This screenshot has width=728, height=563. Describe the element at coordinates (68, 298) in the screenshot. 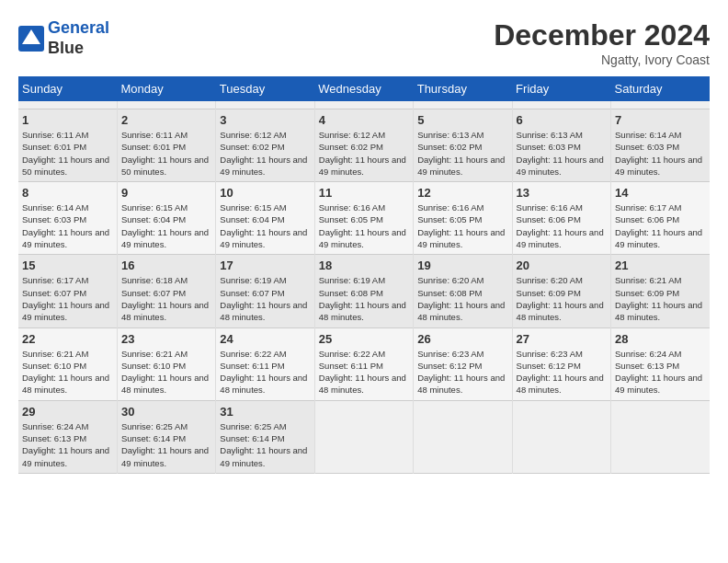

I see `cell-info: Sunrise: 6:17 AMSunset: 6:07 PMDaylight:…` at that location.